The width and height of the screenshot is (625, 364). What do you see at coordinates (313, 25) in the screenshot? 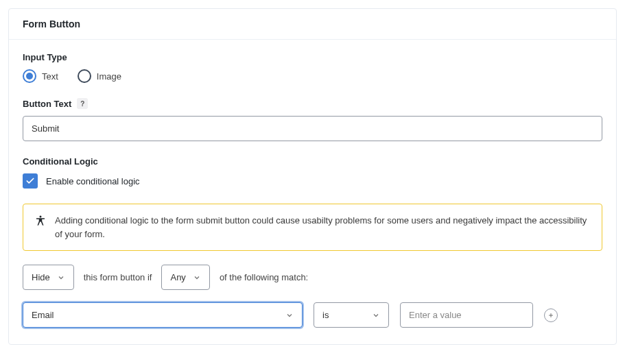
I see `panel-header: Form Button` at bounding box center [313, 25].